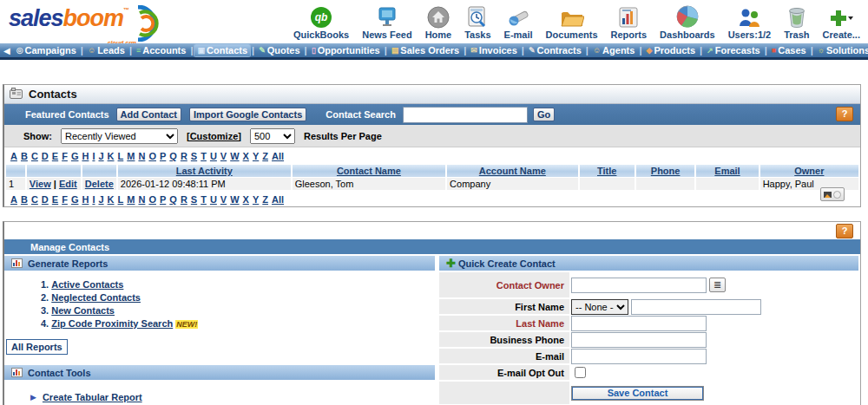 Image resolution: width=868 pixels, height=405 pixels. What do you see at coordinates (35, 156) in the screenshot?
I see `alpha-link-c: C` at bounding box center [35, 156].